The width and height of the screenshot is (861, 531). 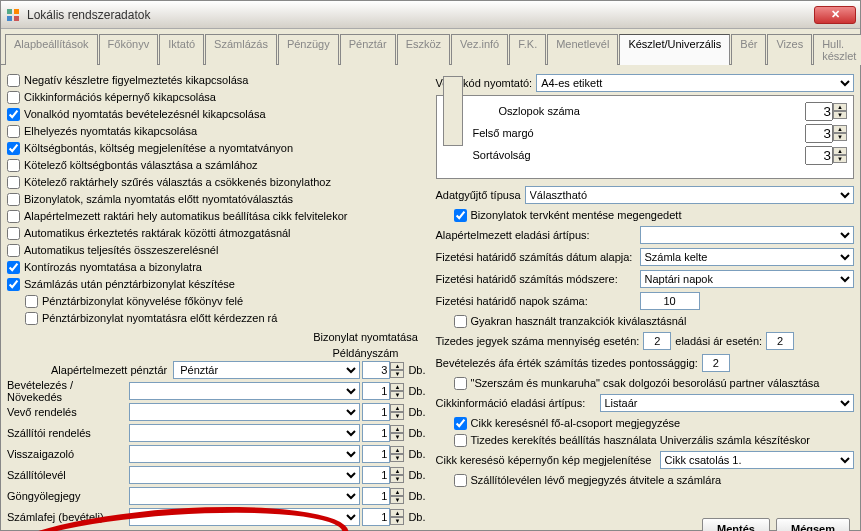 I want to click on app-icon, so click(x=13, y=15).